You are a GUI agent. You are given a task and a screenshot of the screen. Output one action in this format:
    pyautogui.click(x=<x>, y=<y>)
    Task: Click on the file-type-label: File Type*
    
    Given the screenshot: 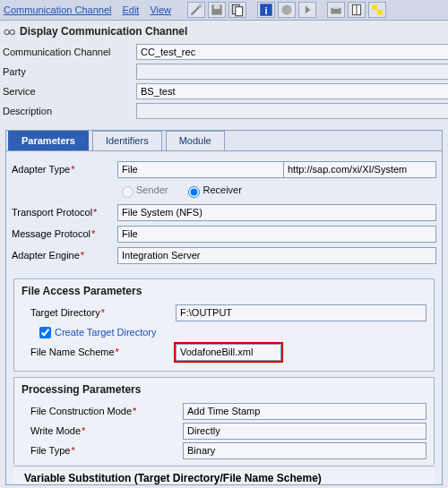 What is the action you would take?
    pyautogui.click(x=107, y=450)
    